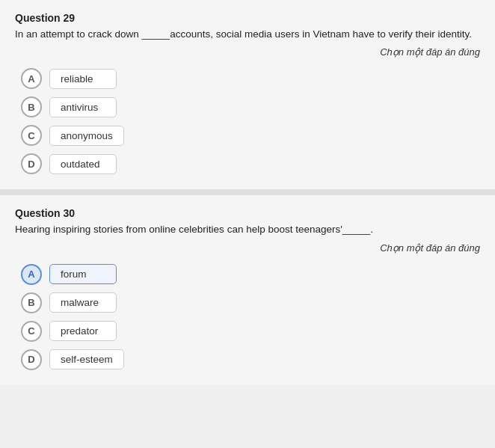 Image resolution: width=495 pixels, height=448 pixels. I want to click on q29-circle-a: A, so click(31, 79).